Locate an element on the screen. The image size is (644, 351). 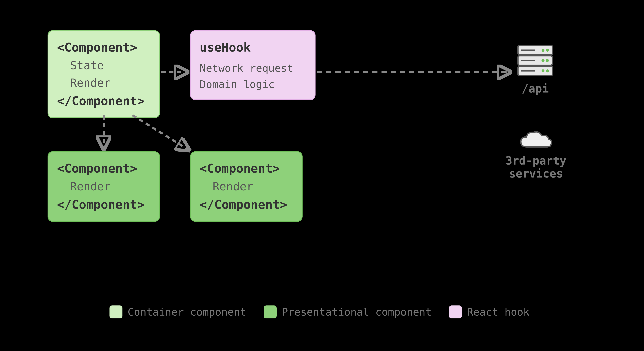
hook-body-line: Network request is located at coordinates (253, 68).